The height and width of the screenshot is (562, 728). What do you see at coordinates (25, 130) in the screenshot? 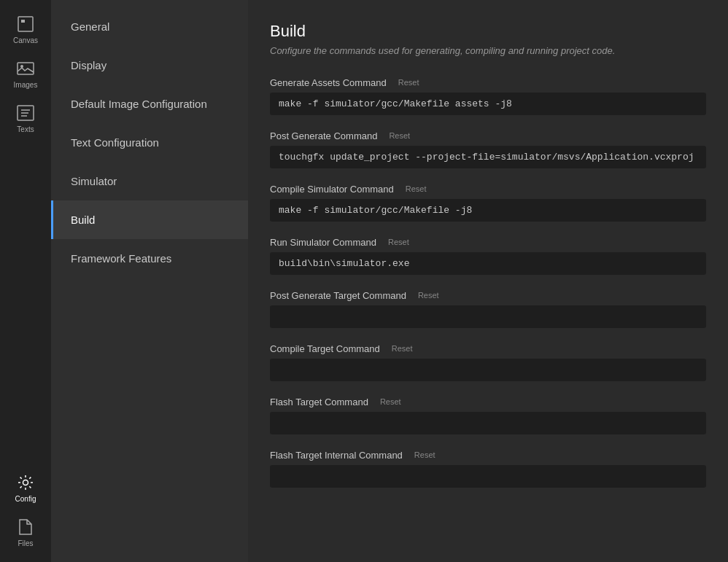
I see `texts-label: Texts` at bounding box center [25, 130].